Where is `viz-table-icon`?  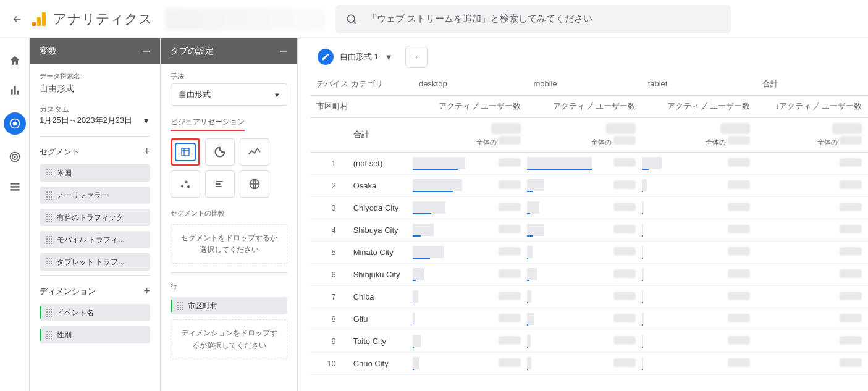 viz-table-icon is located at coordinates (185, 152).